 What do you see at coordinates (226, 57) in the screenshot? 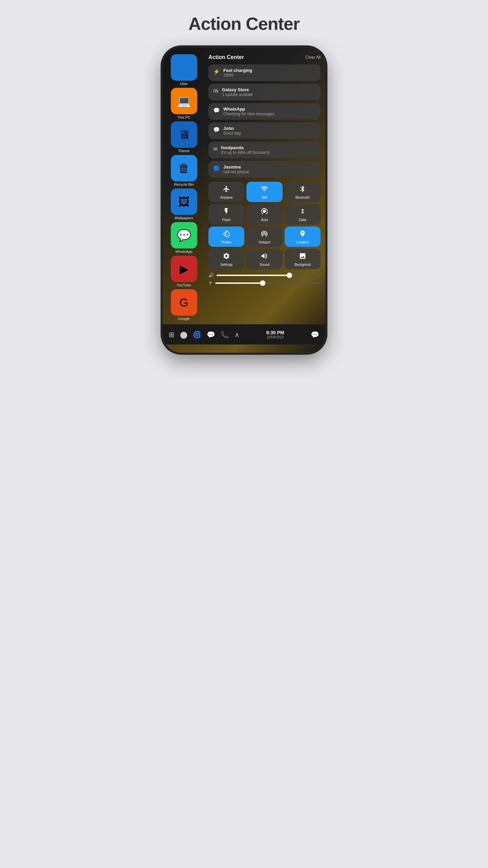
I see `panel-title: Action Center` at bounding box center [226, 57].